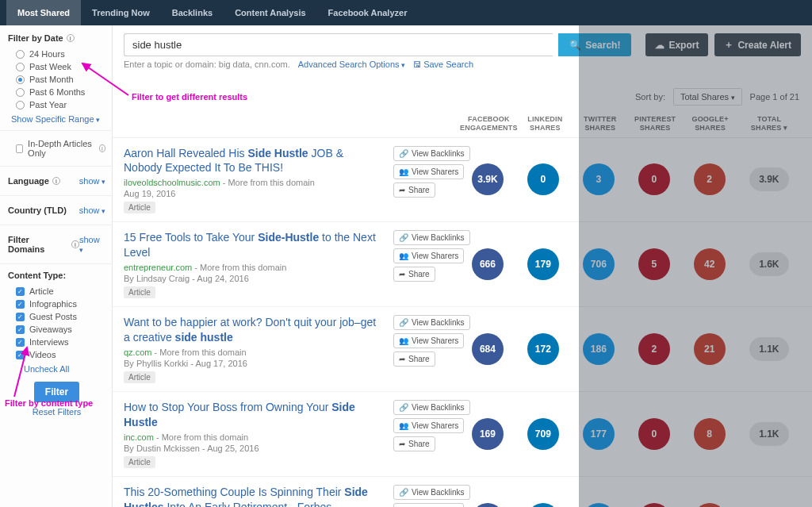  I want to click on radio-icon, so click(21, 79).